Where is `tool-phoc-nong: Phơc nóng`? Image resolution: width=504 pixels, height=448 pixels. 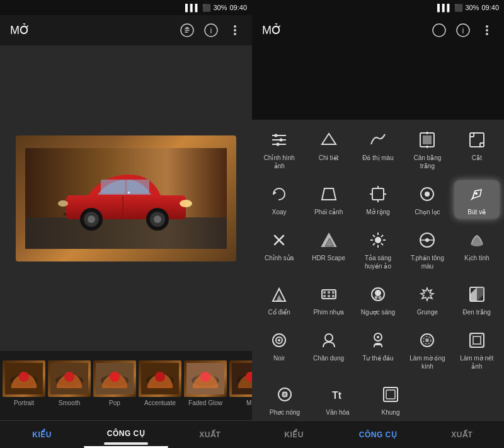 tool-phoc-nong: Phơc nóng is located at coordinates (285, 399).